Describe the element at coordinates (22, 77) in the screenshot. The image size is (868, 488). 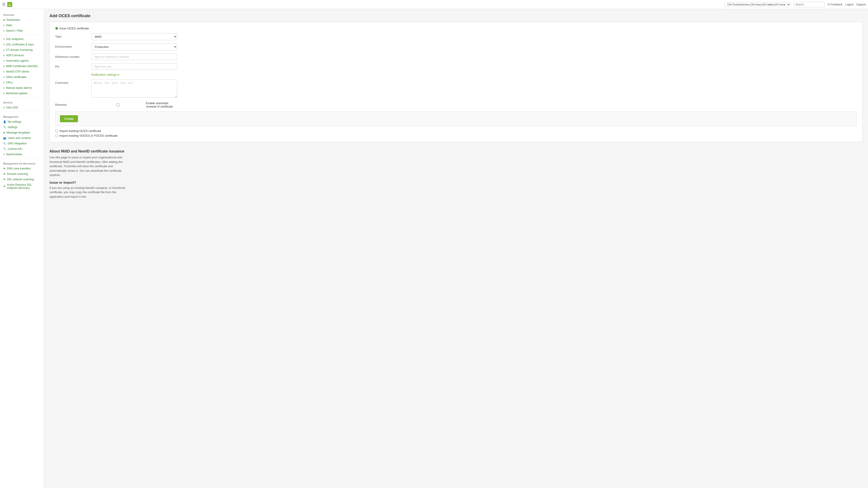
I see `sidebar-item-other-certs: ≡ Other certificates` at that location.